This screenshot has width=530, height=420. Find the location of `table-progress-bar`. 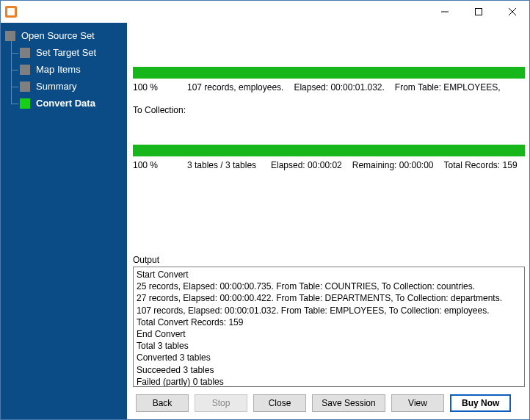

table-progress-bar is located at coordinates (329, 73).